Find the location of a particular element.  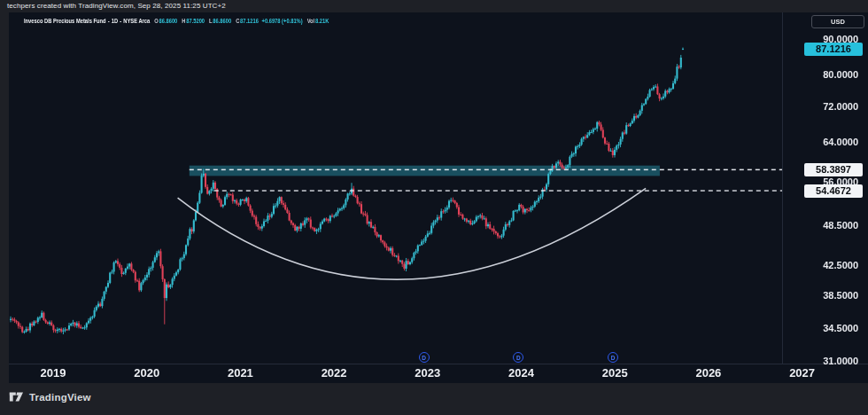

change-value: +0.6978 (+0.81%) is located at coordinates (283, 21).